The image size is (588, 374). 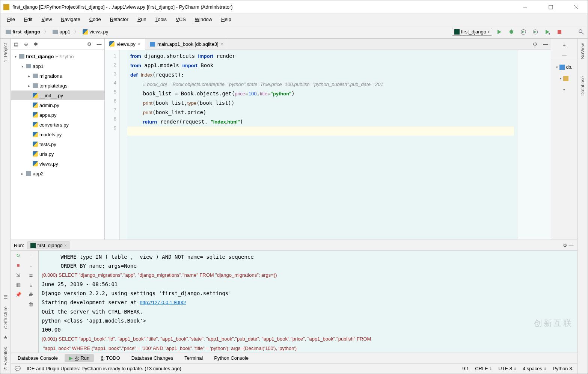 What do you see at coordinates (581, 32) in the screenshot?
I see `search-icon` at bounding box center [581, 32].